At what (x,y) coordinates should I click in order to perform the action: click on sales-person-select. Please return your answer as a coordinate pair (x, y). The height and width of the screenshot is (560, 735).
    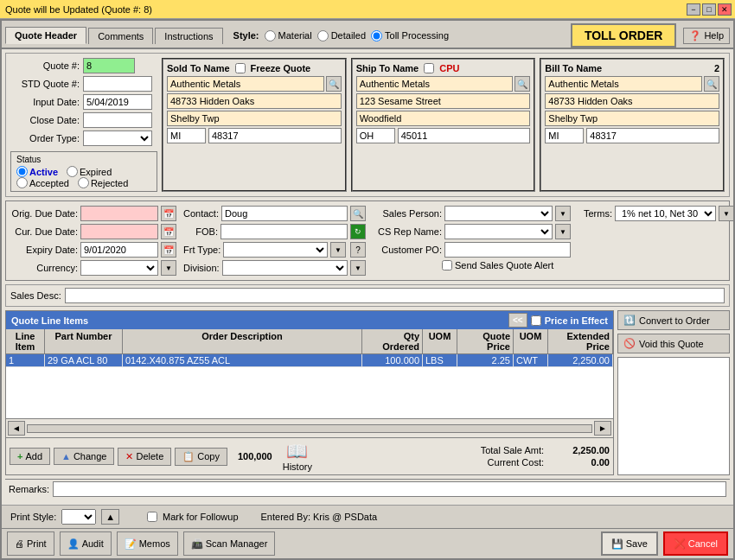
    Looking at the image, I should click on (498, 213).